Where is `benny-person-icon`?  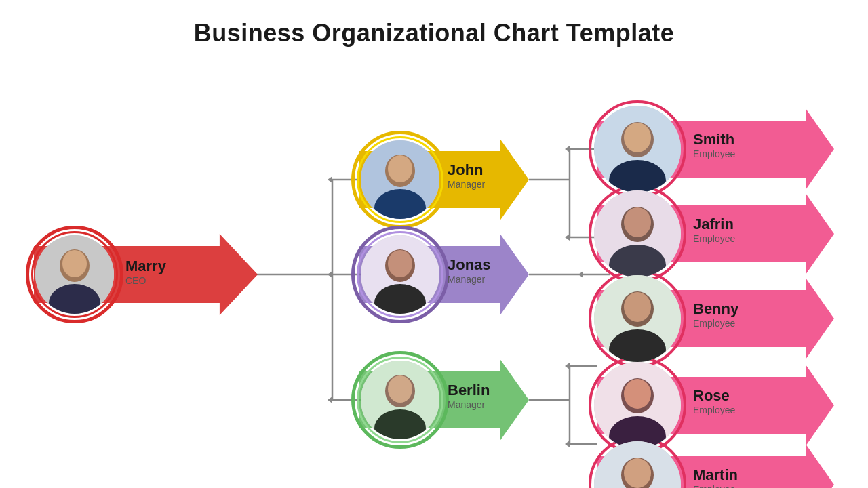
benny-person-icon is located at coordinates (637, 319).